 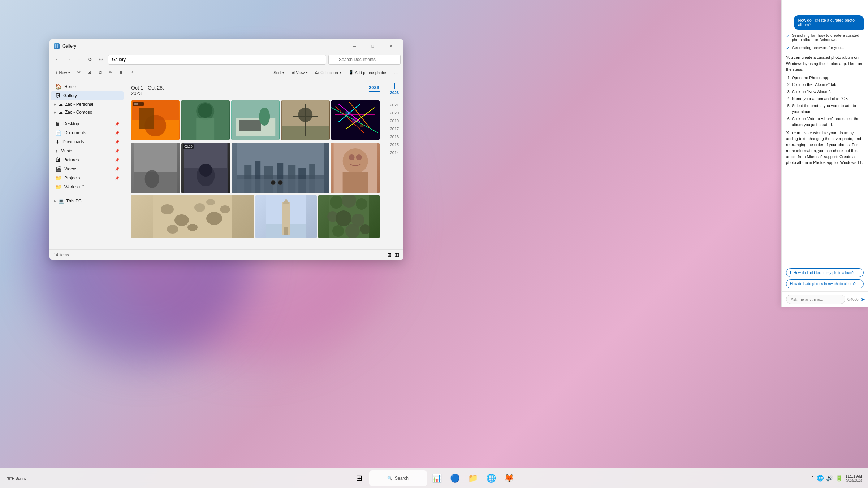 I want to click on sidebar-item-thispc: ▶ 💻 This PC, so click(x=87, y=201).